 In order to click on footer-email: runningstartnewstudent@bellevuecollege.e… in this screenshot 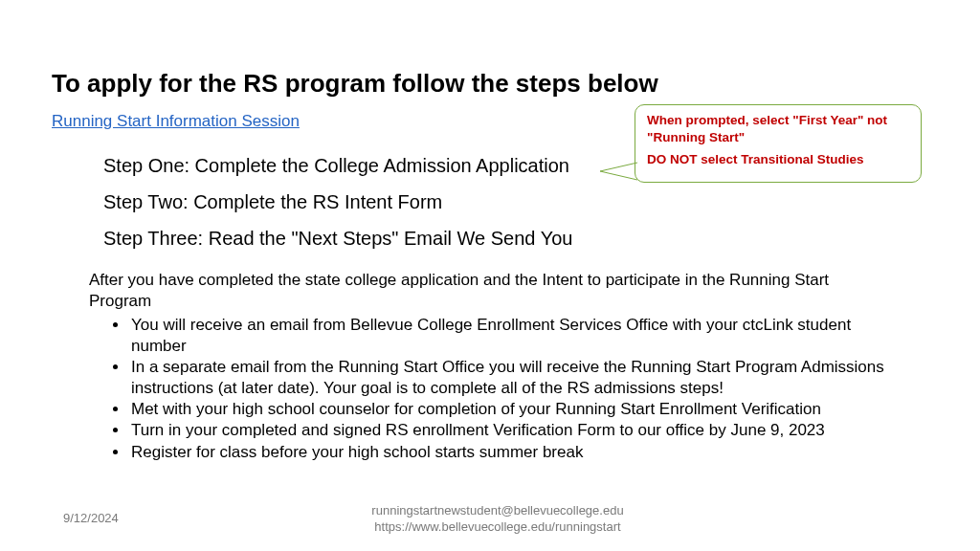, I will do `click(498, 511)`.